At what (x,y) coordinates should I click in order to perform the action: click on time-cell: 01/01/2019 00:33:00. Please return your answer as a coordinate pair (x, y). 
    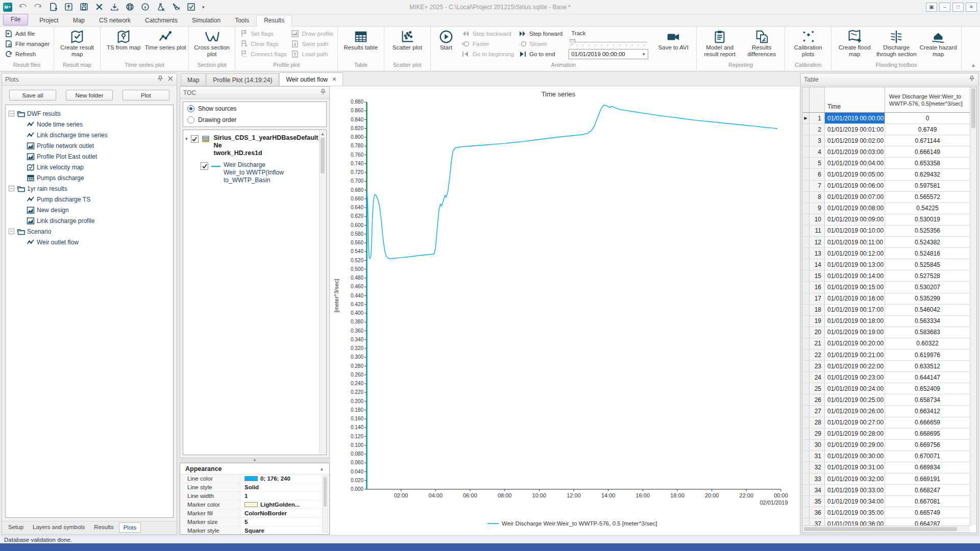
    Looking at the image, I should click on (855, 490).